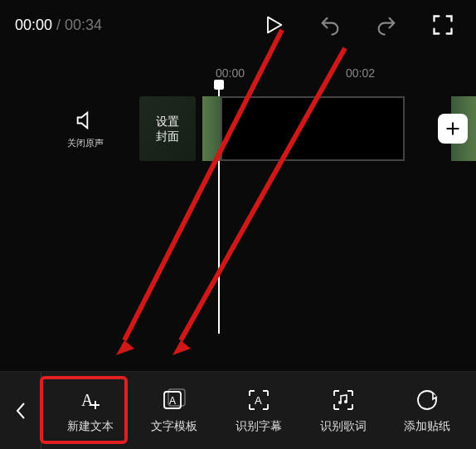 The image size is (476, 449). Describe the element at coordinates (343, 427) in the screenshot. I see `tool-label: 识别歌词` at that location.